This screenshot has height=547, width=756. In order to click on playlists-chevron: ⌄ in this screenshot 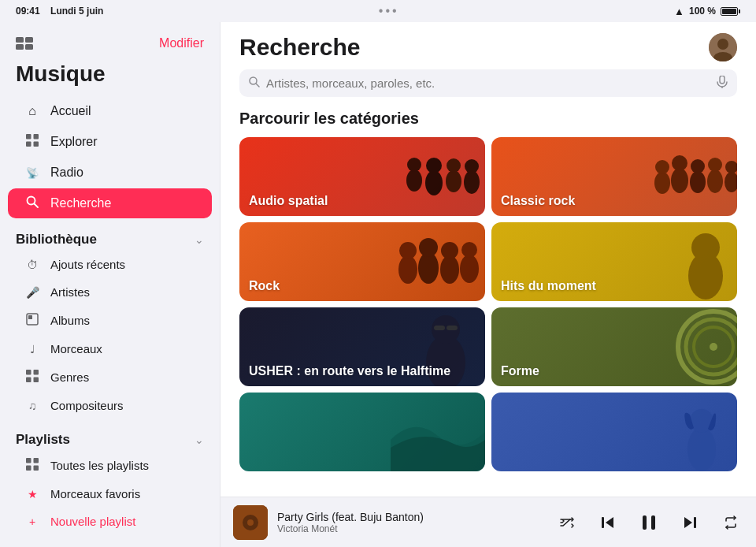, I will do `click(199, 440)`.